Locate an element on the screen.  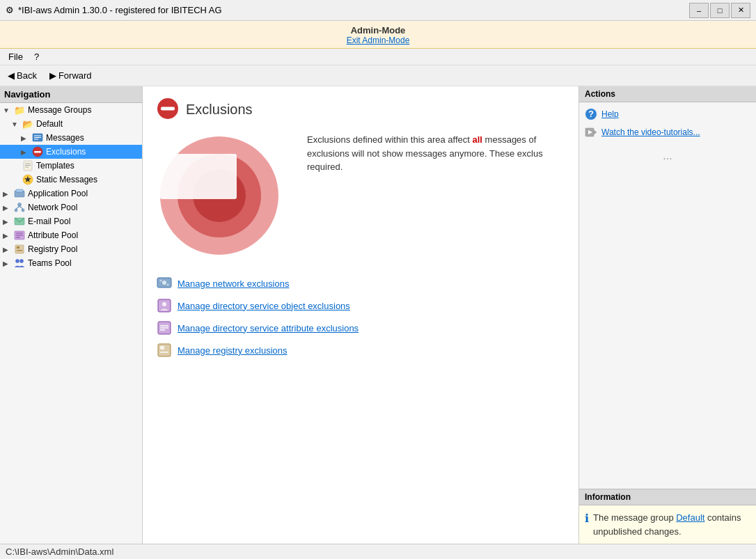
manage-dir-attr-exclusions-item: Manage directory service attribute exclu… is located at coordinates (361, 328).